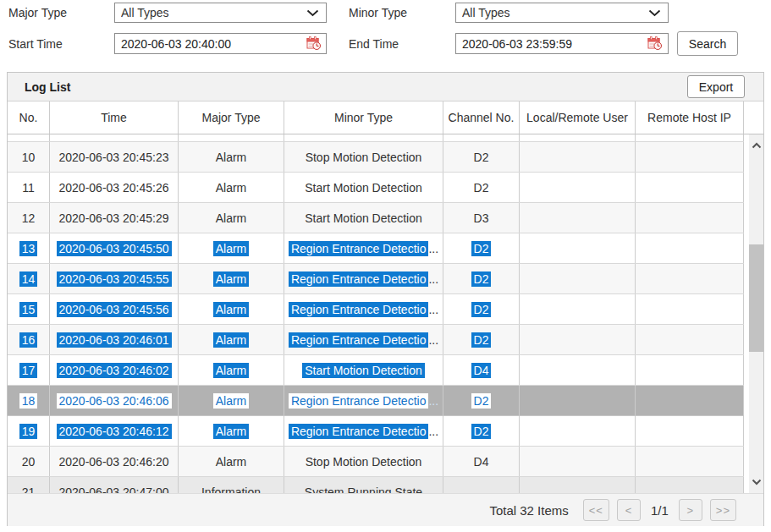 This screenshot has width=771, height=532. What do you see at coordinates (29, 401) in the screenshot?
I see `table-cell: 18` at bounding box center [29, 401].